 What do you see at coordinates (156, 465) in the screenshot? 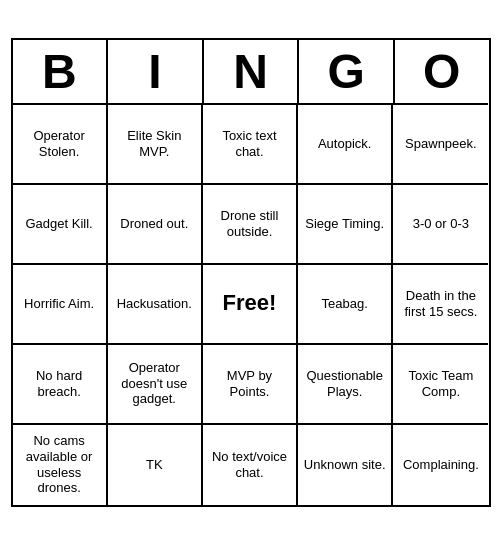
I see `bingo-cell-21: TK` at bounding box center [156, 465].